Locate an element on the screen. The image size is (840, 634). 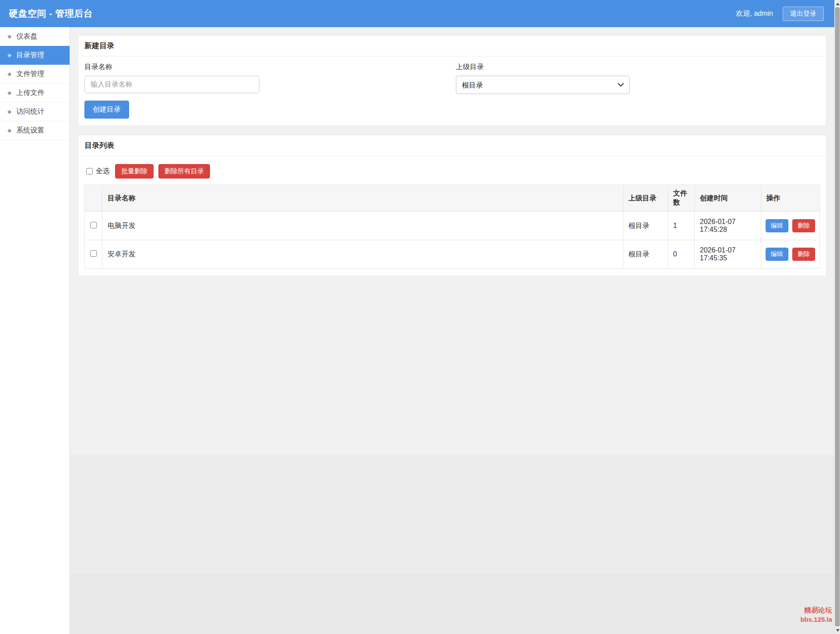
header-created-time: 创建时间 is located at coordinates (728, 199).